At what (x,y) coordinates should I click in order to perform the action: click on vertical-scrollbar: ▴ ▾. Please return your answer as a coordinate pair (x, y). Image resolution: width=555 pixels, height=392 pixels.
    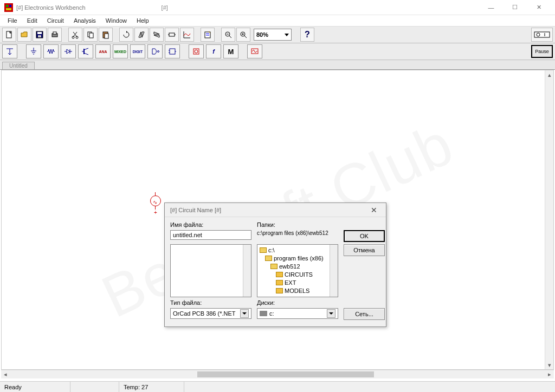
    Looking at the image, I should click on (549, 220).